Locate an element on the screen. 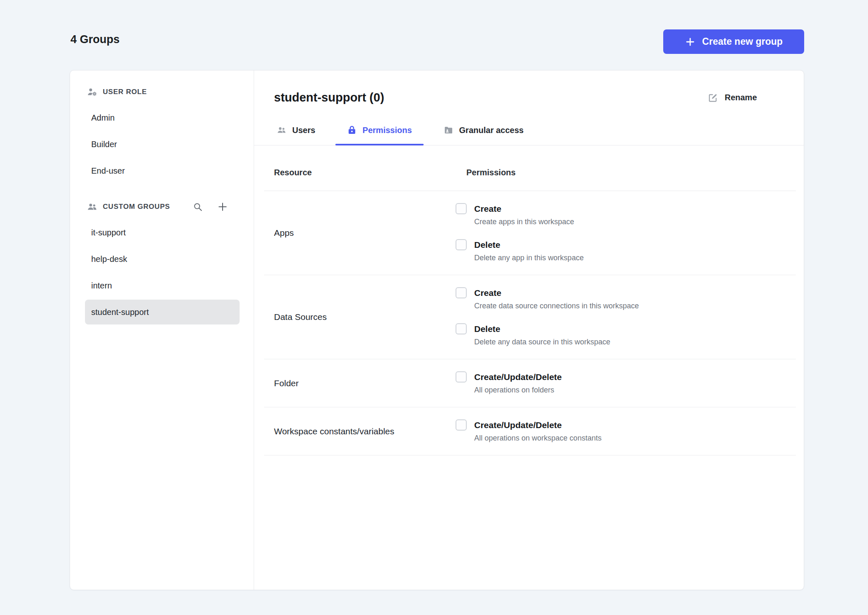 Image resolution: width=868 pixels, height=615 pixels. checkbox-apps-delete is located at coordinates (461, 245).